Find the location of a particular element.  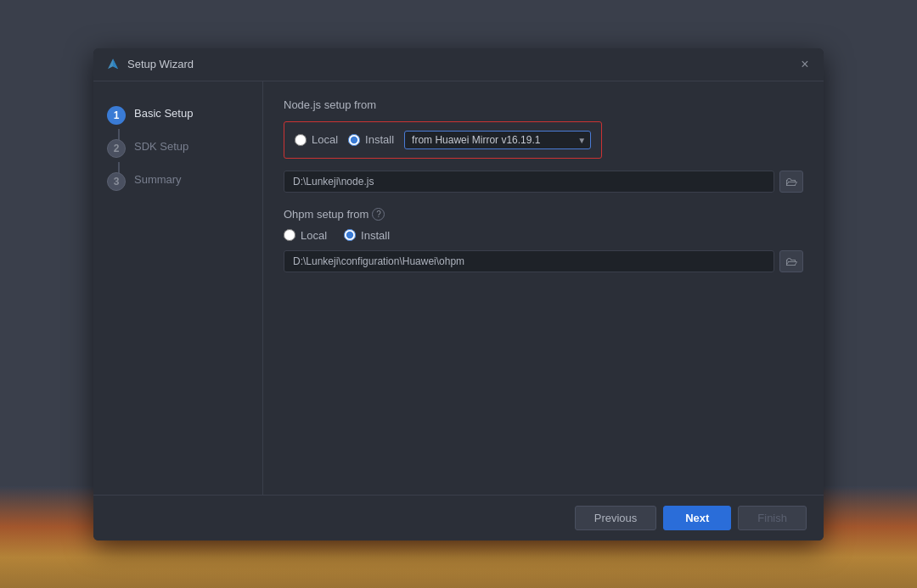

step-3-label: Summary is located at coordinates (158, 178).